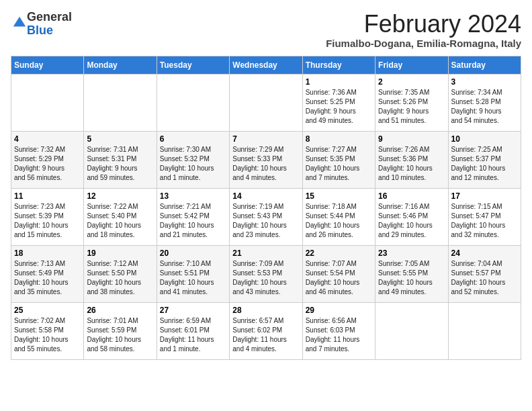 The height and width of the screenshot is (411, 532). I want to click on weekday-header: Monday, so click(120, 64).